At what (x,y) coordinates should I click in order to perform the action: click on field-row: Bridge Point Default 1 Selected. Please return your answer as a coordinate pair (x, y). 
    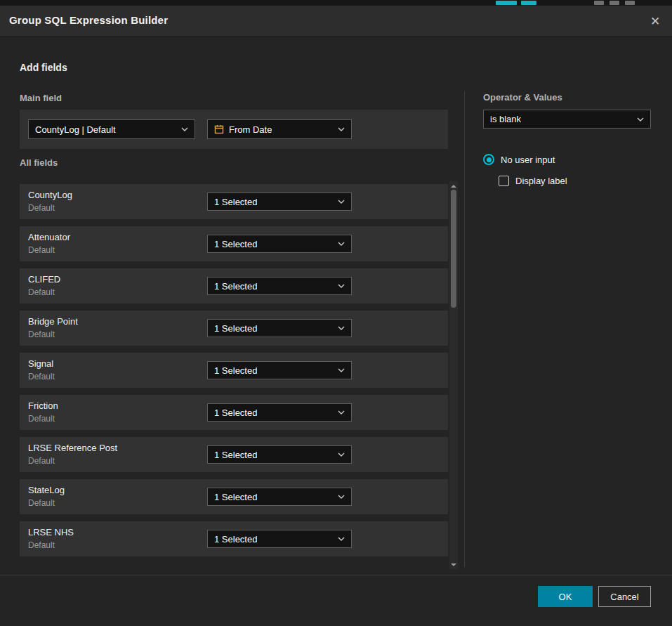
    Looking at the image, I should click on (234, 328).